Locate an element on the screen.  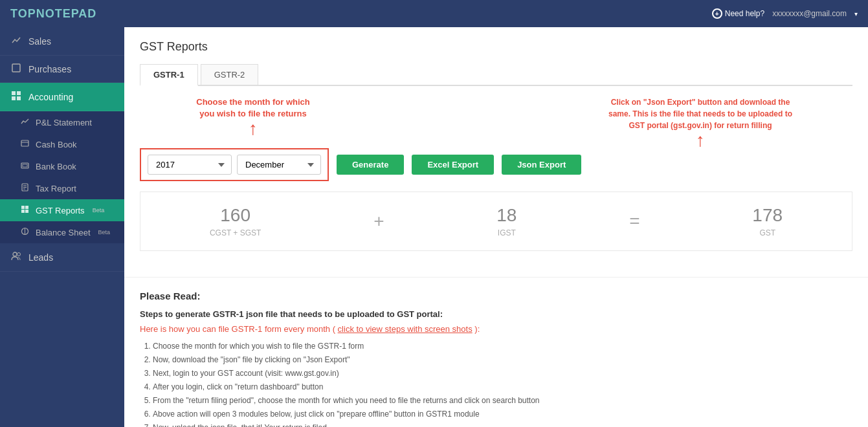
purchases-icon is located at coordinates (16, 69).